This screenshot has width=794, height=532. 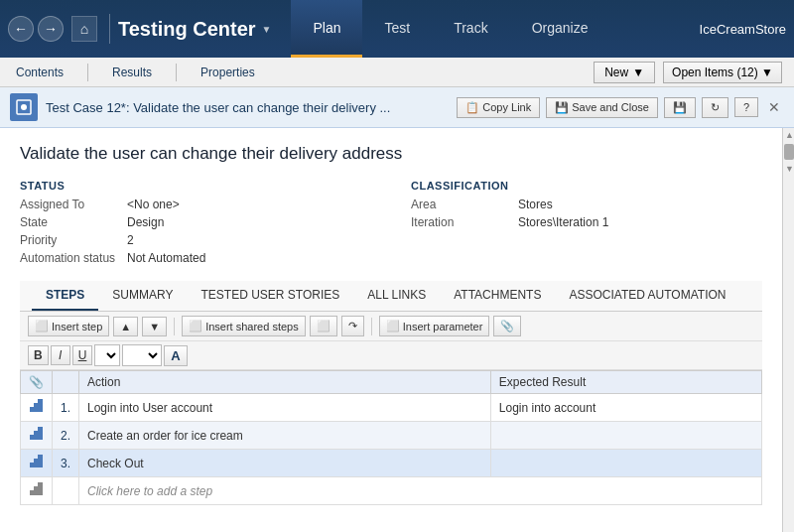 What do you see at coordinates (84, 29) in the screenshot?
I see `home-button: ⌂` at bounding box center [84, 29].